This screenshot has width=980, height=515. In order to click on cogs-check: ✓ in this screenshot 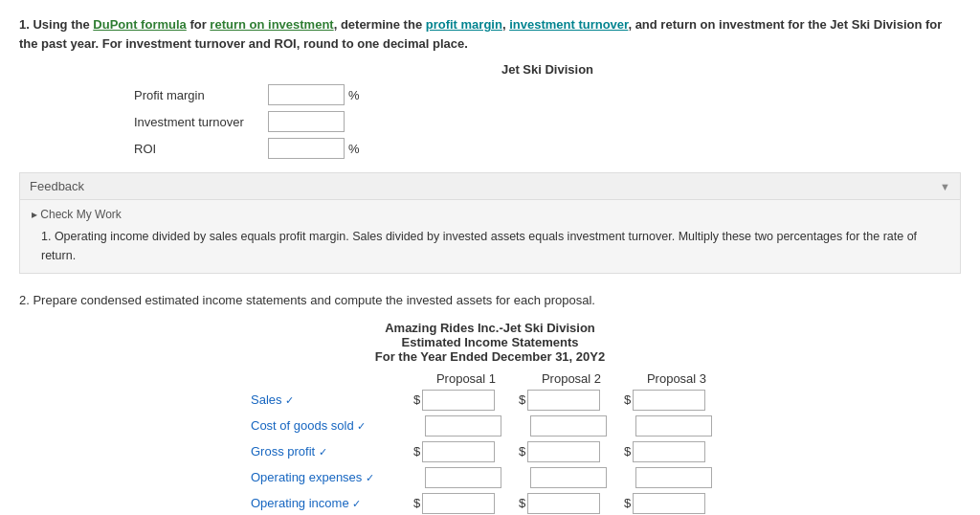, I will do `click(362, 426)`.